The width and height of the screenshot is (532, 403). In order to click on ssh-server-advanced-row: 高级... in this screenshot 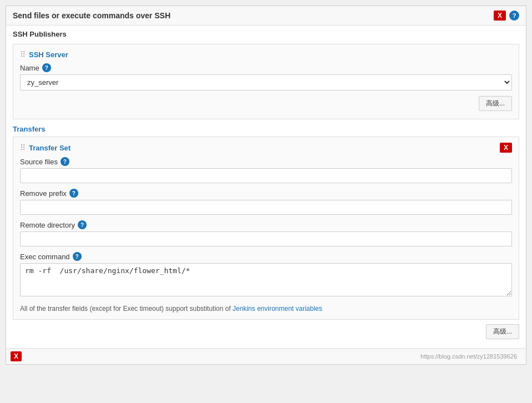, I will do `click(266, 103)`.